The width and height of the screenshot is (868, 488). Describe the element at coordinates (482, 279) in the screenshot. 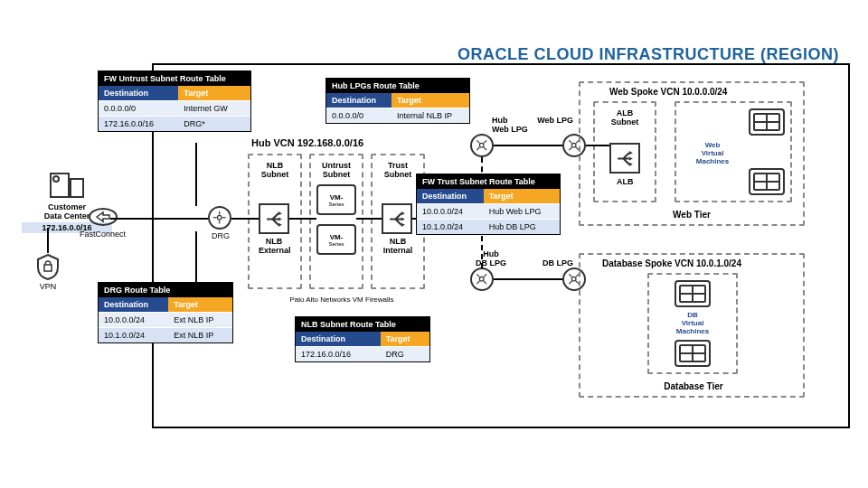

I see `hub-db-lpg-icon` at that location.